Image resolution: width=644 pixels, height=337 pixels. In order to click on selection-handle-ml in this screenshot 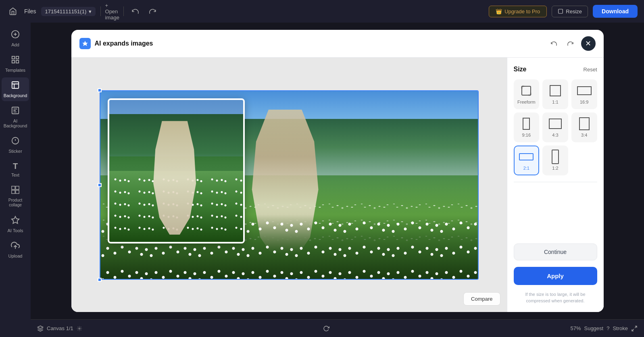, I will do `click(100, 185)`.